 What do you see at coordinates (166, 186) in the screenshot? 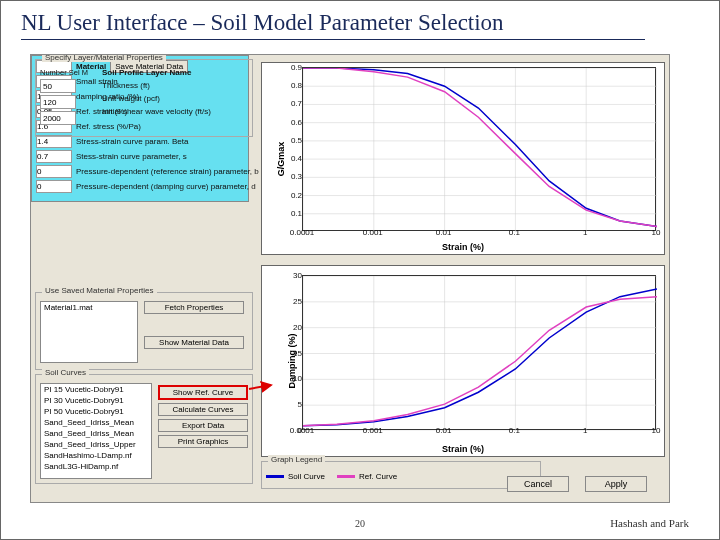
I see `param-label: Pressure-dependent (damping curve) param…` at bounding box center [166, 186].